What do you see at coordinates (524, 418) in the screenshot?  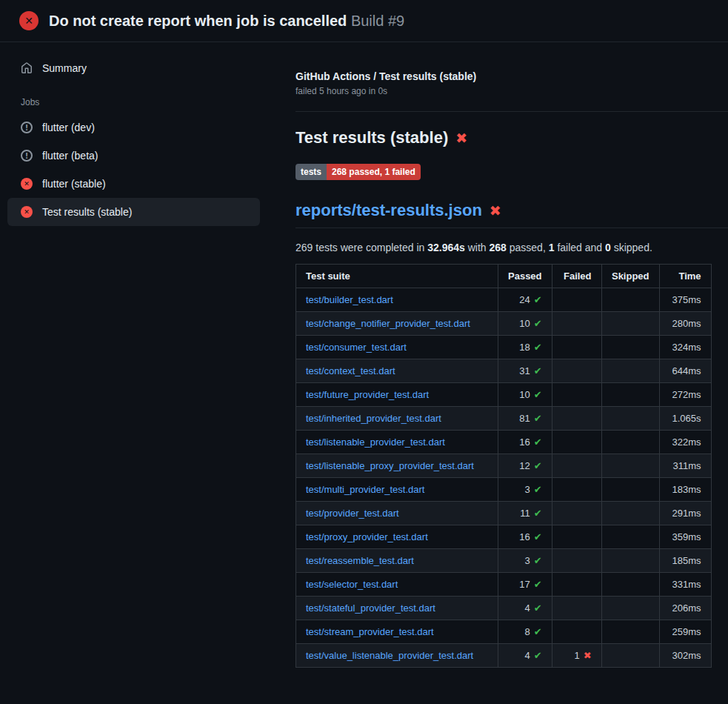 I see `passed-count: 81` at bounding box center [524, 418].